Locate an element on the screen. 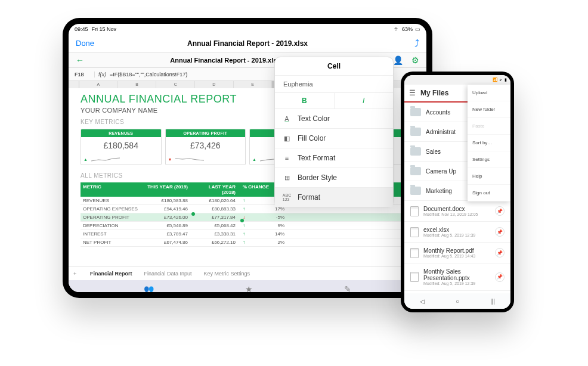 This screenshot has width=588, height=366. table-row: OPERATING PROFIT£73,426.00£77,317.84↓-5% is located at coordinates (247, 218).